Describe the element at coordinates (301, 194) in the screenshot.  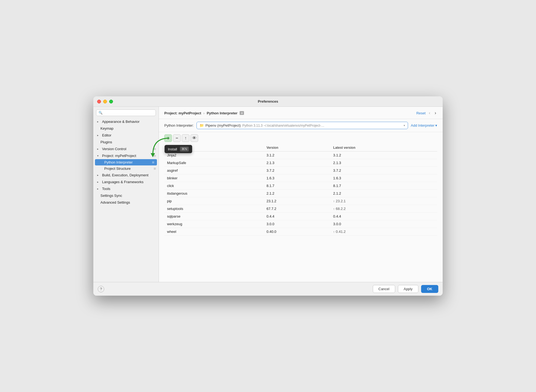
I see `packages-body: Jinja23.1.23.1.2MarkupSafe2.1.32.1.3asgi…` at that location.